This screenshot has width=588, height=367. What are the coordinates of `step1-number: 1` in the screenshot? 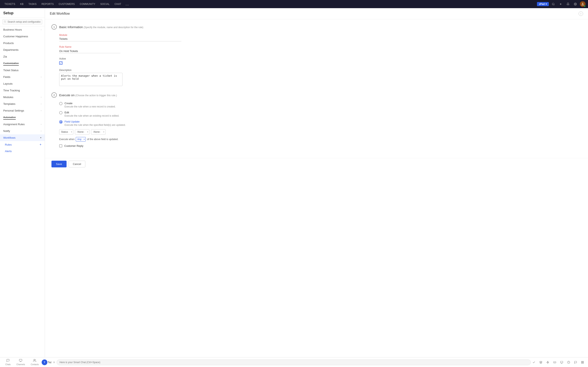 It's located at (54, 27).